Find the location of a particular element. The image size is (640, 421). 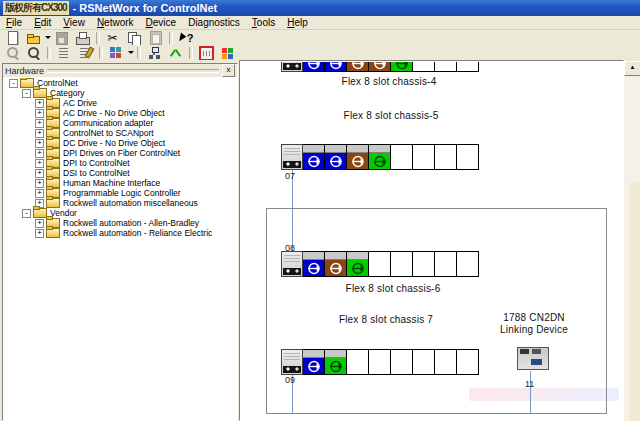

tree-item-controlnet-to-scanport: +ControlNet to SCANport is located at coordinates (120, 133).